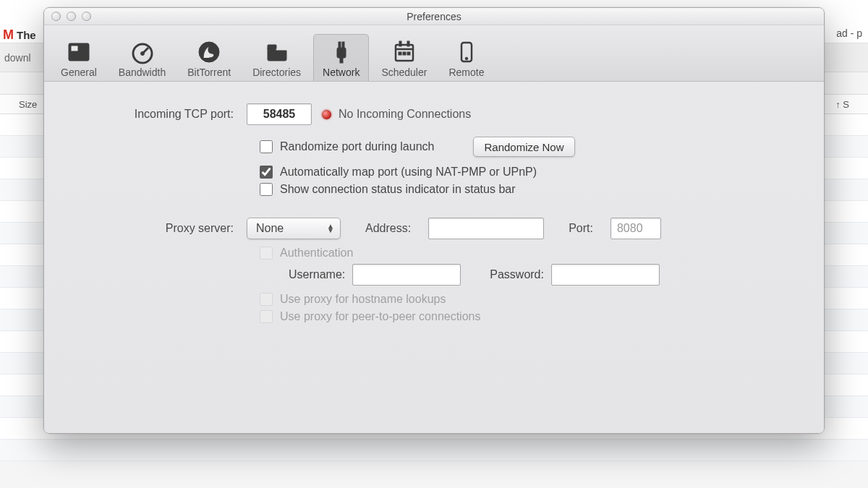  I want to click on tab-directories: Directories, so click(276, 58).